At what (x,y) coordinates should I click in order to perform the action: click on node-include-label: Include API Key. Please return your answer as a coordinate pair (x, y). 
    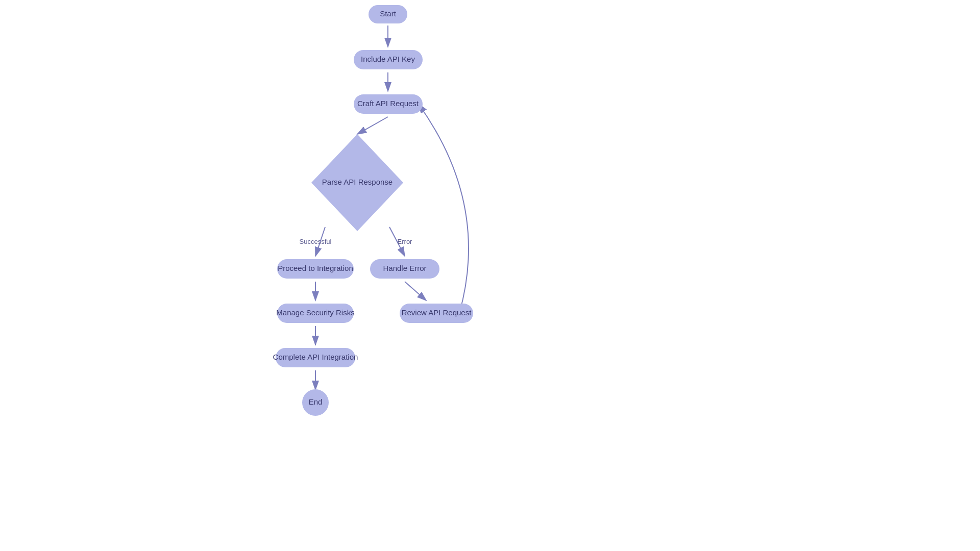
    Looking at the image, I should click on (388, 59).